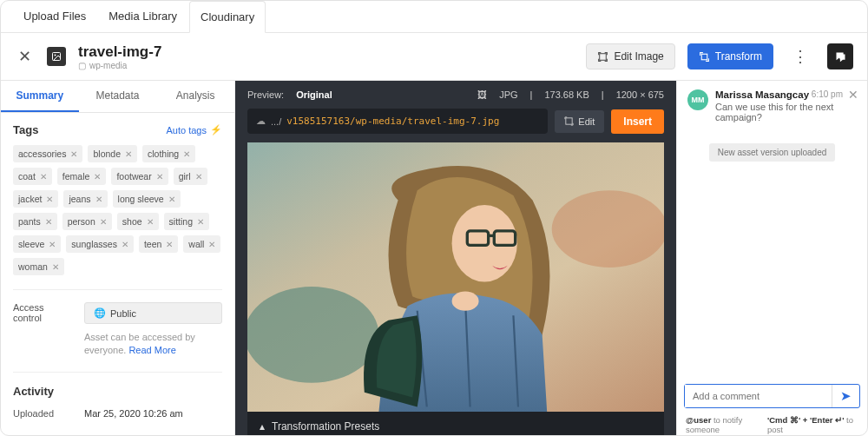 The height and width of the screenshot is (436, 868). Describe the element at coordinates (191, 176) in the screenshot. I see `tag-chip: girl✕` at that location.